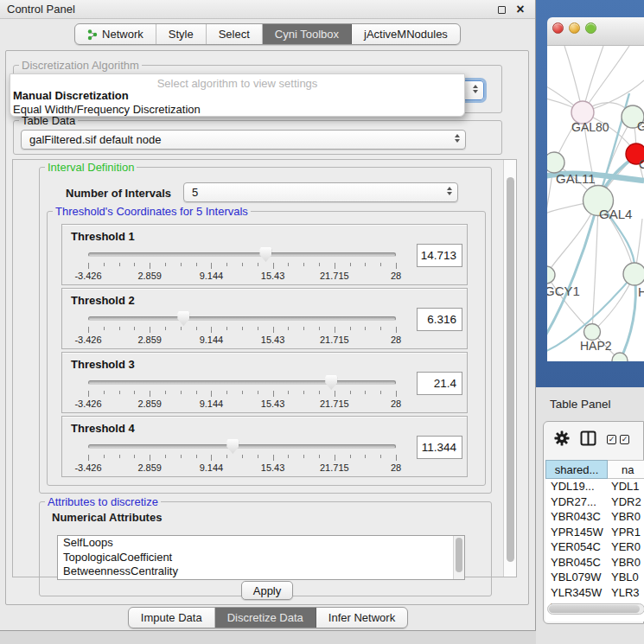 This screenshot has height=644, width=644. What do you see at coordinates (265, 382) in the screenshot?
I see `threshold-row: Threshold 3 -3.4262.8599.14415.4321.7152…` at bounding box center [265, 382].